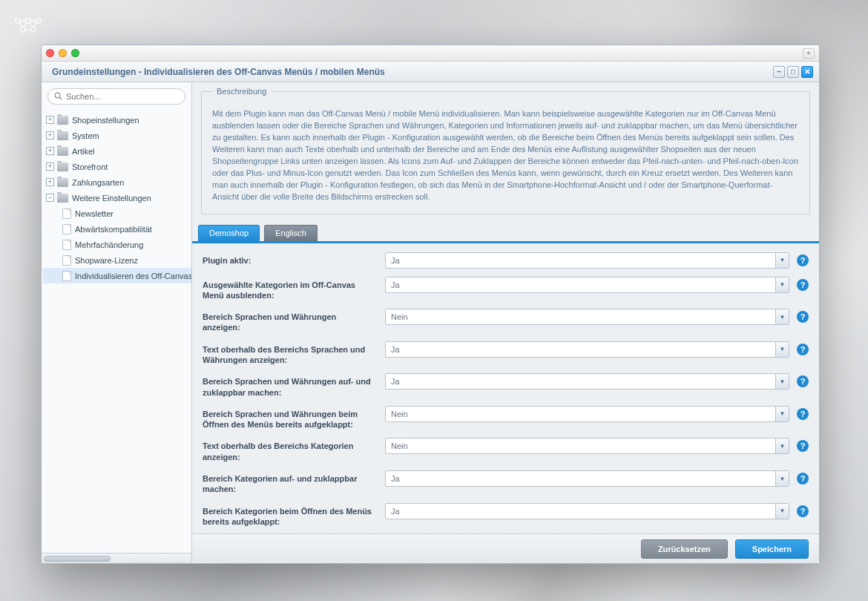 The height and width of the screenshot is (601, 868). I want to click on form-label: Bereich Kategorien auf- und zuklappbar m…, so click(294, 482).